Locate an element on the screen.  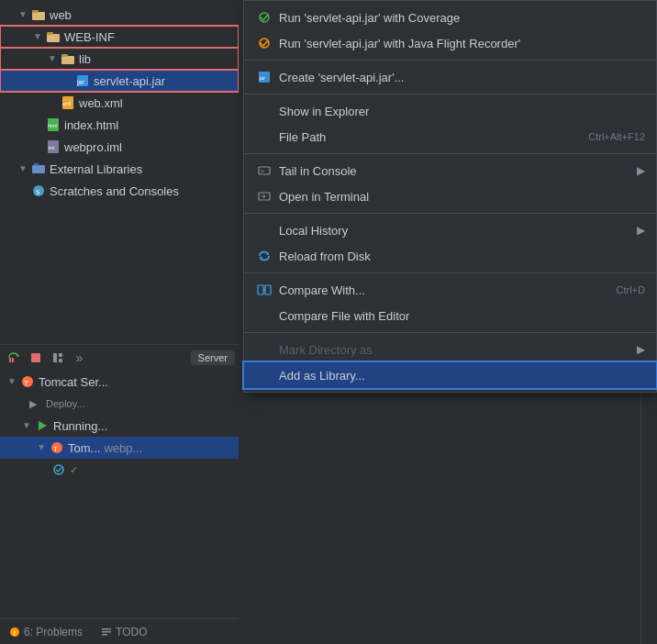
tree-item-webproiml: iml webpro.iml is located at coordinates (119, 147).